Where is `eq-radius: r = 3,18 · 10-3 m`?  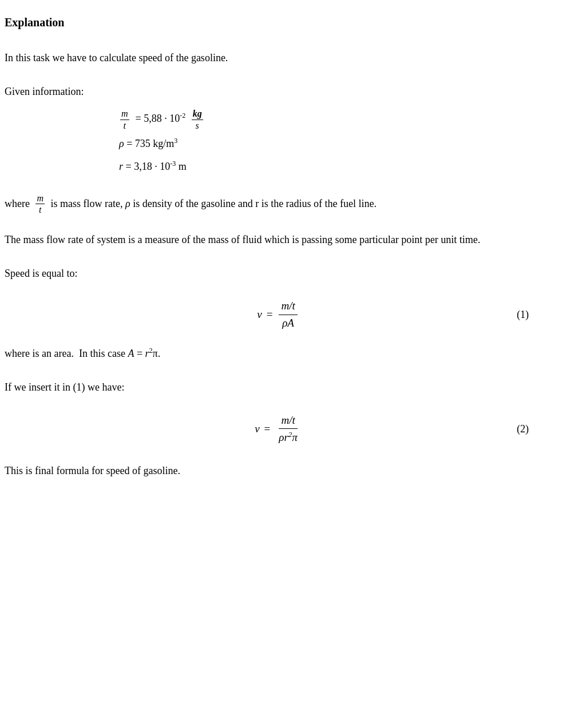 eq-radius: r = 3,18 · 10-3 m is located at coordinates (335, 166).